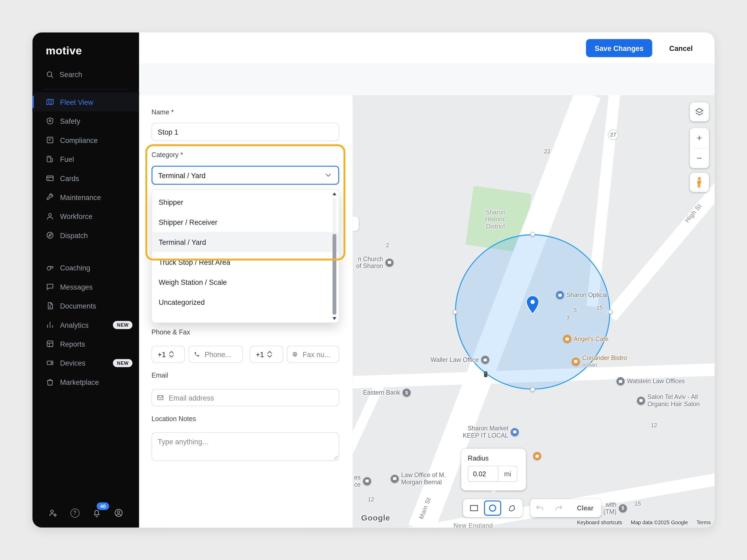  I want to click on geofence-handle-south, so click(533, 390).